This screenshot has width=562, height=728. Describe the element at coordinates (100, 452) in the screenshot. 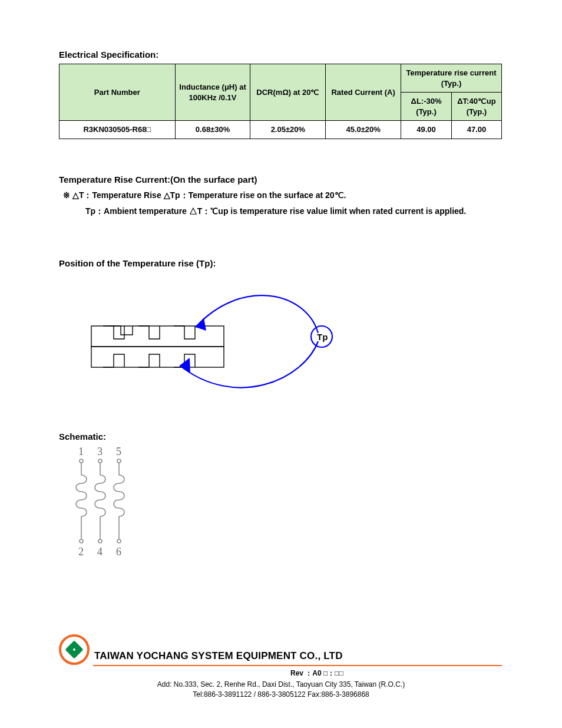

I see `pin-label-3: 3` at that location.